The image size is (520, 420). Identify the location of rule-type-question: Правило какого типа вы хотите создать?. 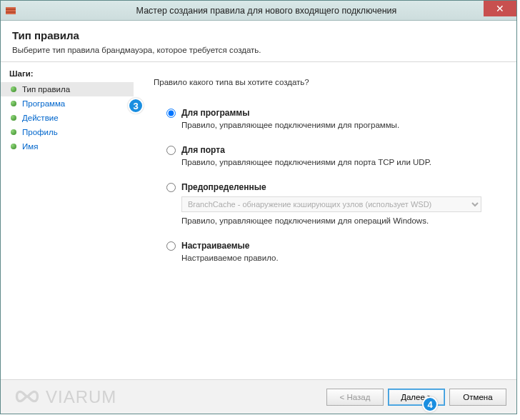
(328, 82).